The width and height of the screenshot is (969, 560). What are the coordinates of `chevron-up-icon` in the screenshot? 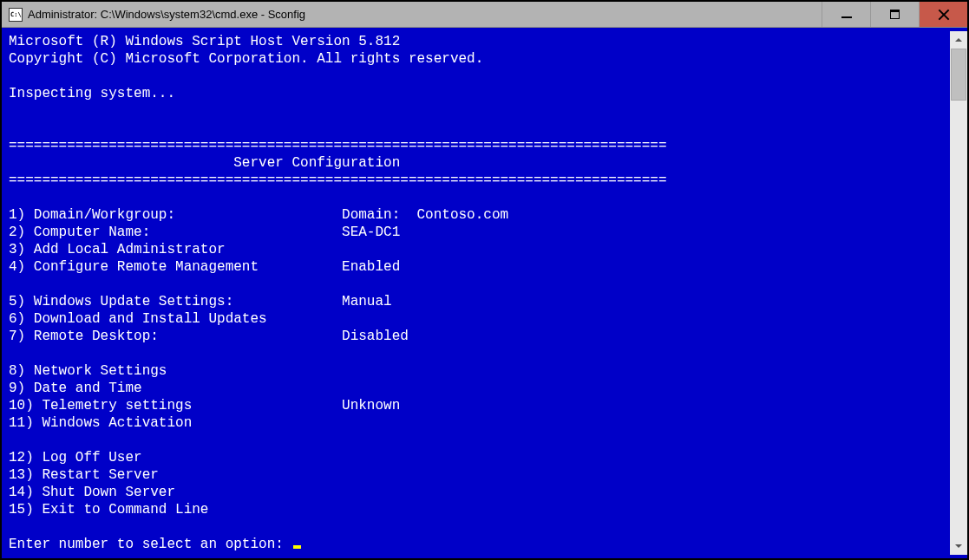 It's located at (959, 40).